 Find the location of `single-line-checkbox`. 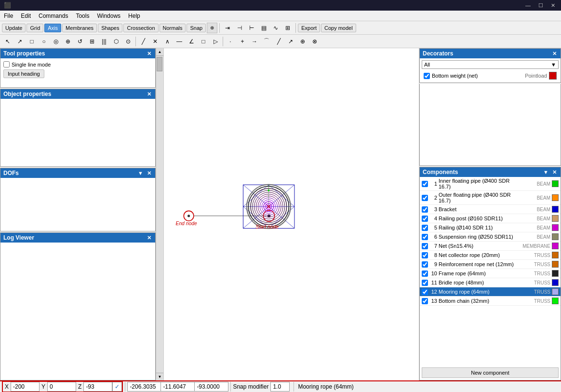

single-line-checkbox is located at coordinates (7, 65).